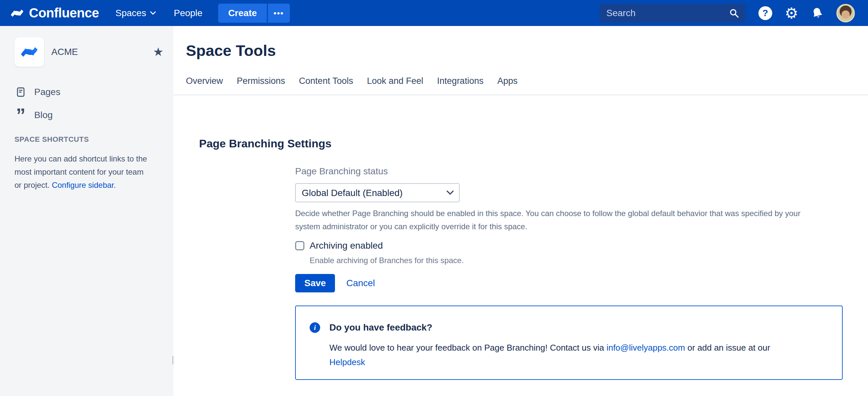 The width and height of the screenshot is (868, 396). I want to click on search-box, so click(673, 13).